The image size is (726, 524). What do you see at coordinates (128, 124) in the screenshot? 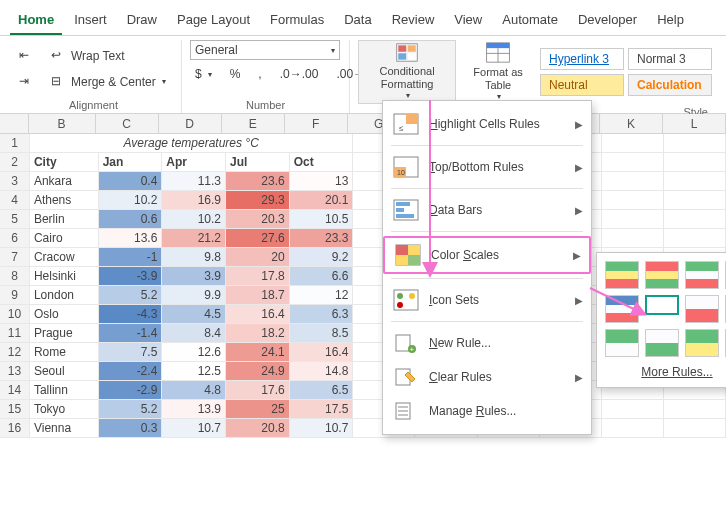
I see `column-header: C` at bounding box center [128, 124].